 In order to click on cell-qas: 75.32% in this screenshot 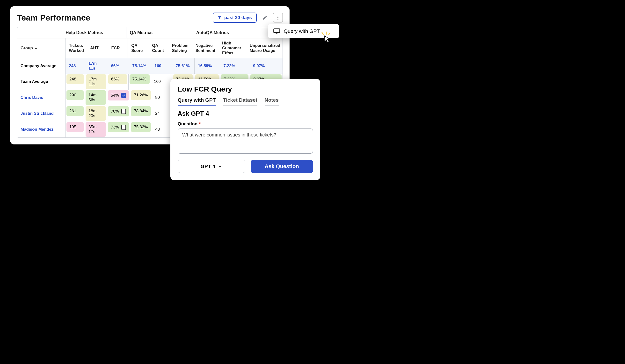, I will do `click(141, 129)`.